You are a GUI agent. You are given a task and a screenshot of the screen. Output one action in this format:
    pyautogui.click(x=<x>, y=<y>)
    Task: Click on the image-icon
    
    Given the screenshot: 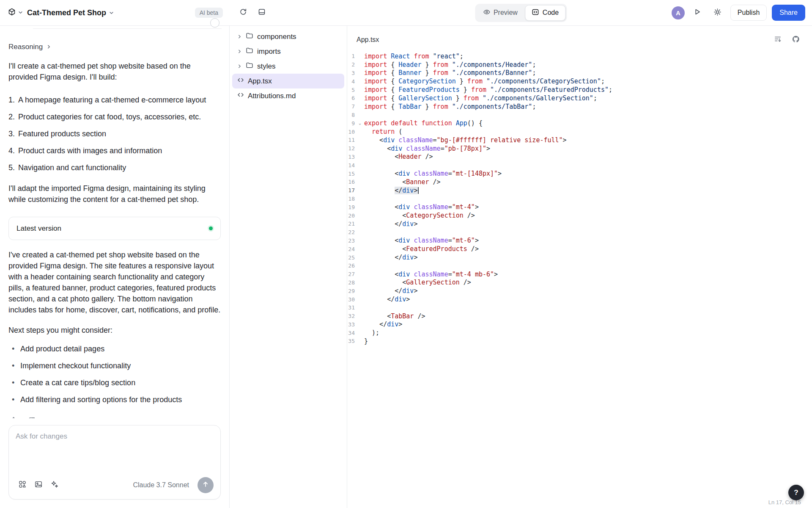 What is the action you would take?
    pyautogui.click(x=38, y=485)
    